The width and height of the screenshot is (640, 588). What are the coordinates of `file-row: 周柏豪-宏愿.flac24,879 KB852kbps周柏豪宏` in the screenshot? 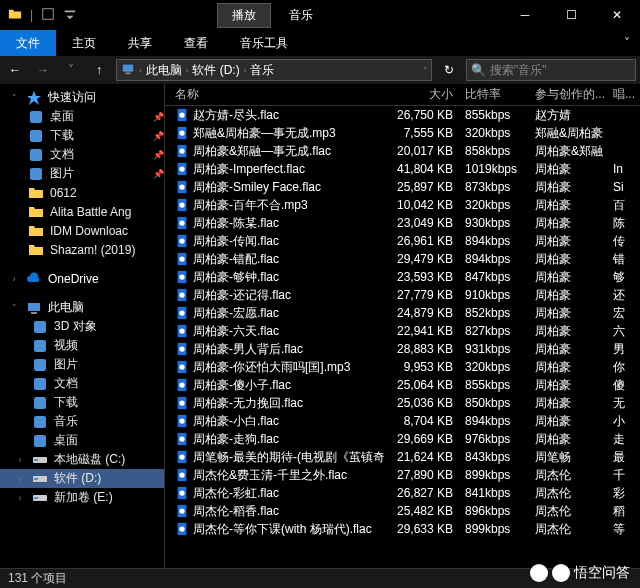 It's located at (402, 313).